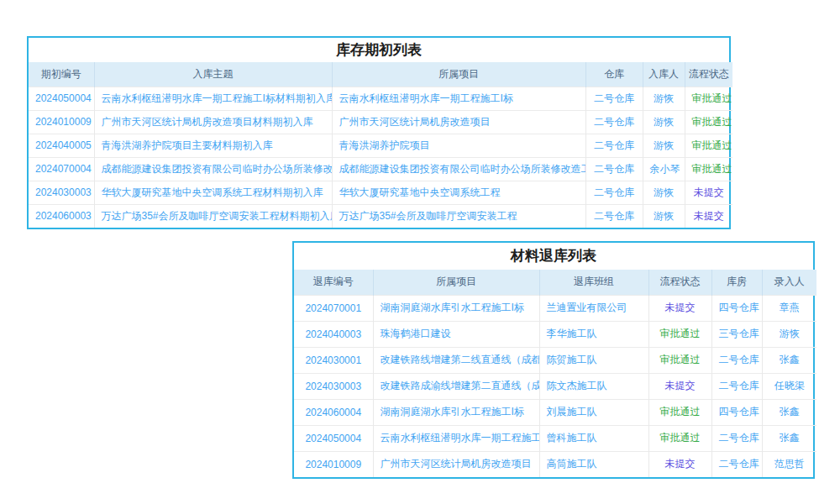 Image resolution: width=840 pixels, height=504 pixels. What do you see at coordinates (555, 334) in the screenshot?
I see `table-row: 2024040003 珠海鹤港口建设 李华施工队 审批通过 三号仓库 游恢` at bounding box center [555, 334].